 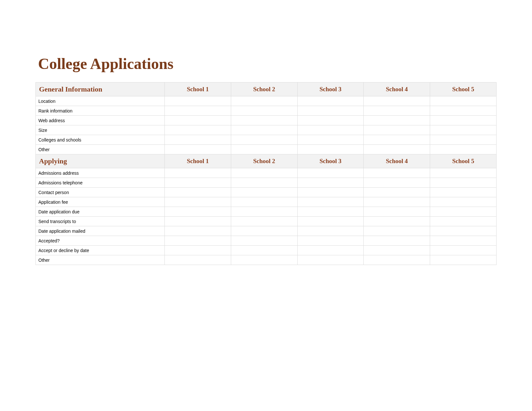 What do you see at coordinates (100, 221) in the screenshot?
I see `row-label: Send transcripts to` at bounding box center [100, 221].